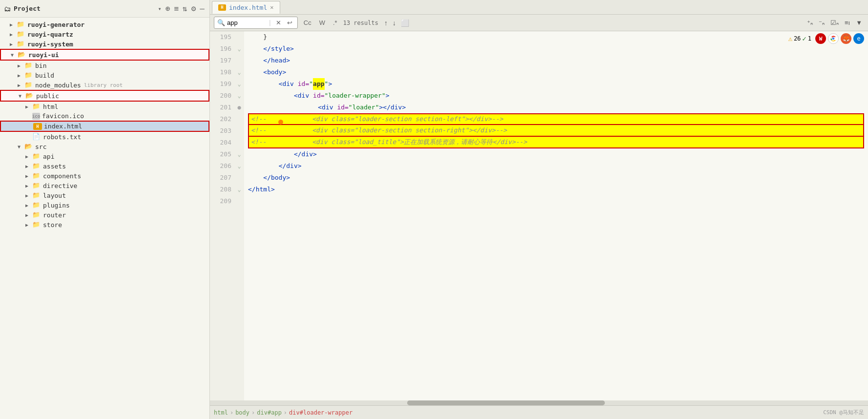 The image size is (868, 419). I want to click on filter-button: ▼, so click(859, 22).